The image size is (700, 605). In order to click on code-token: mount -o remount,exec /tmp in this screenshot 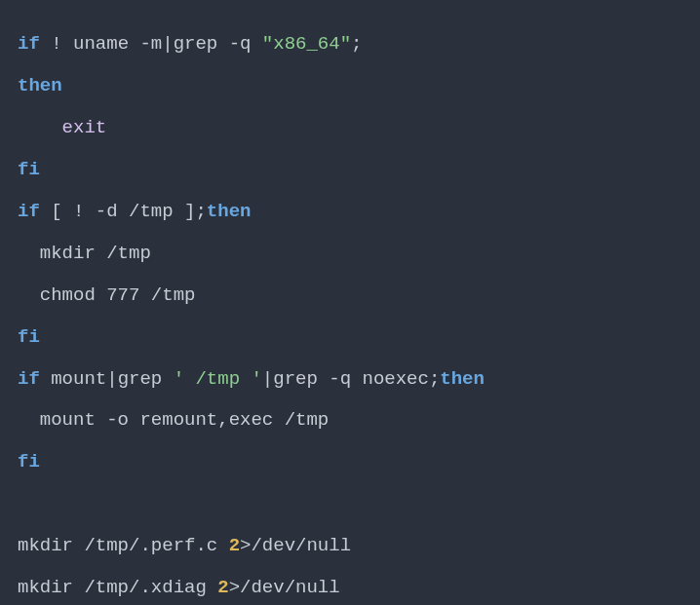, I will do `click(174, 420)`.